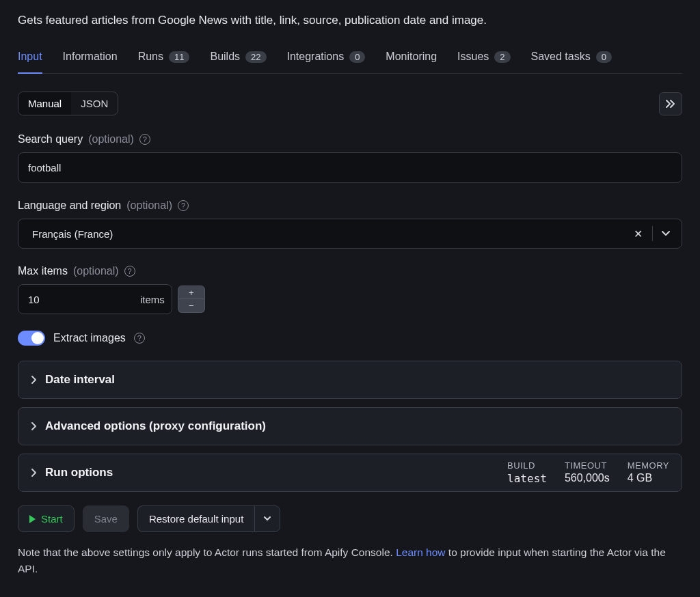 The image size is (700, 597). Describe the element at coordinates (30, 57) in the screenshot. I see `tab-label: Input` at that location.